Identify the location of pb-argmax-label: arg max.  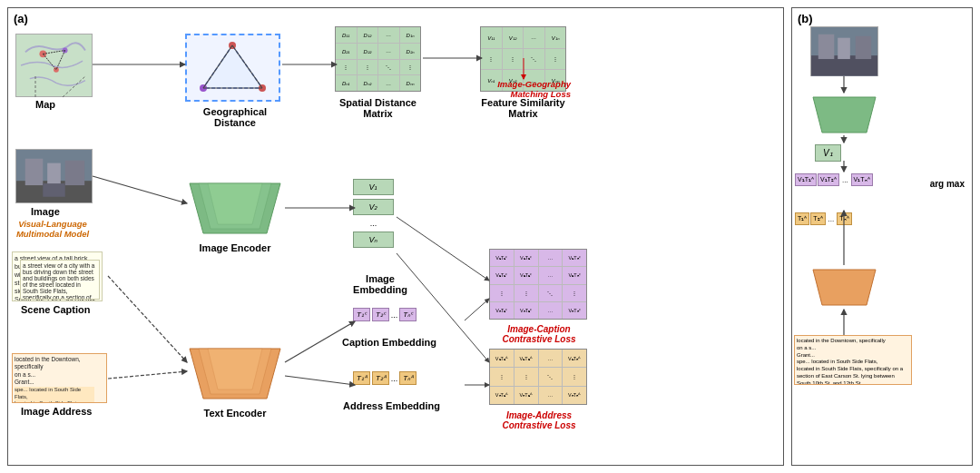
(947, 183).